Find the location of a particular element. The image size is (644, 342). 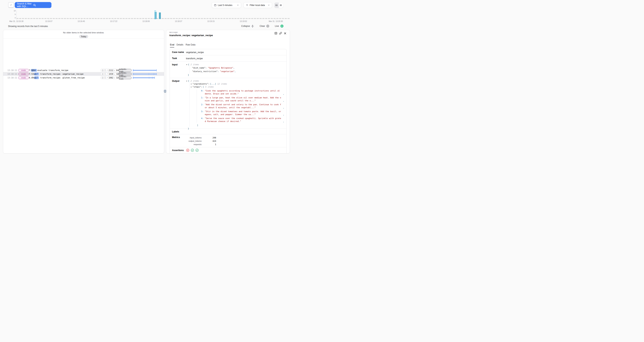

y-tick-10: 10 is located at coordinates (14, 11).